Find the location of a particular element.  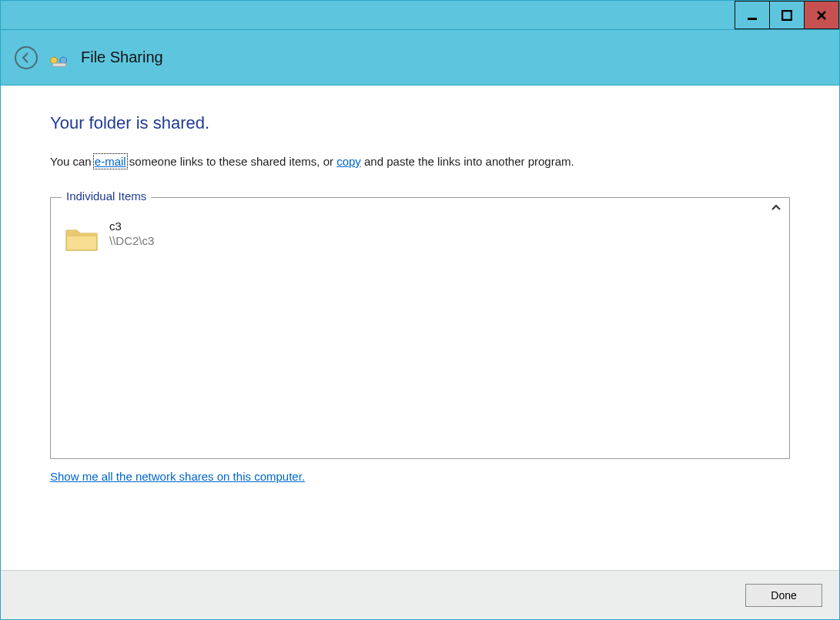

file-sharing-icon is located at coordinates (59, 58).